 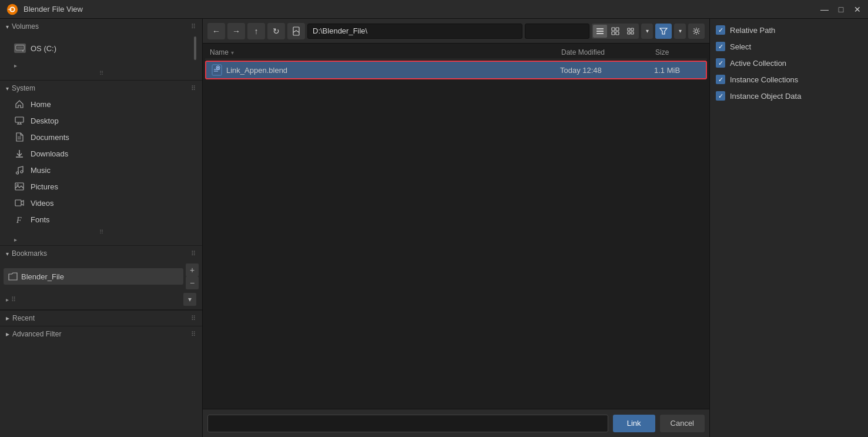 I want to click on forward-button: →, so click(x=236, y=31).